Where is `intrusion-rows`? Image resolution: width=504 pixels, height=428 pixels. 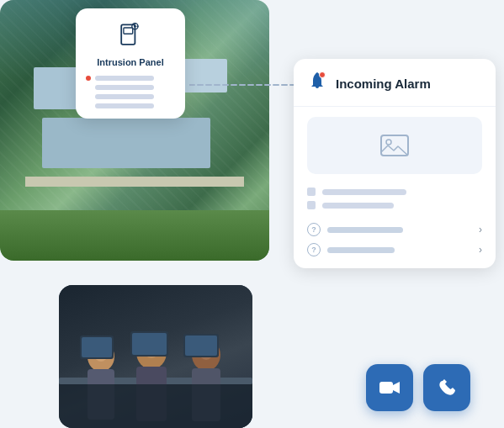 intrusion-rows is located at coordinates (130, 92).